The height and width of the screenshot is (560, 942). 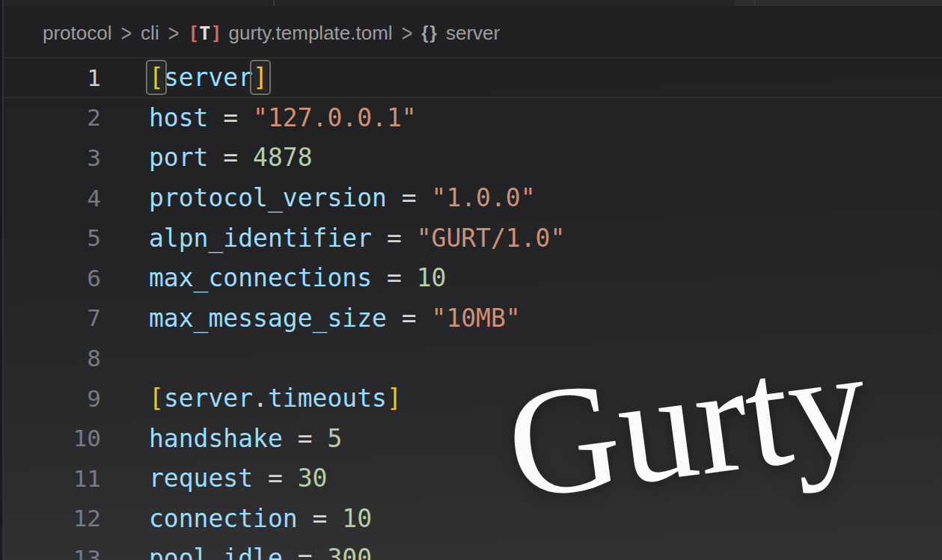 I want to click on code-line-content: max_message_size = "10MB", so click(x=335, y=319).